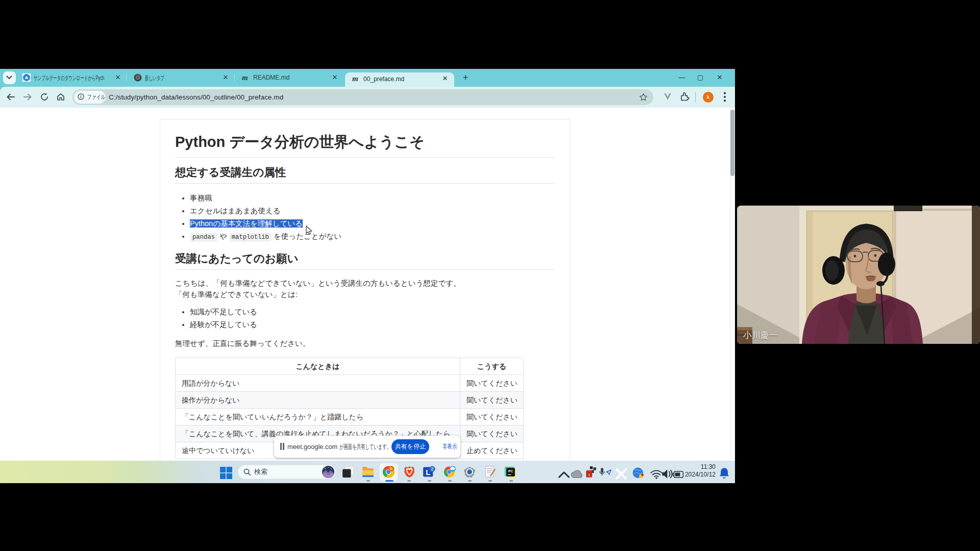 The image size is (980, 551). Describe the element at coordinates (432, 469) in the screenshot. I see `svg-text: 2` at that location.